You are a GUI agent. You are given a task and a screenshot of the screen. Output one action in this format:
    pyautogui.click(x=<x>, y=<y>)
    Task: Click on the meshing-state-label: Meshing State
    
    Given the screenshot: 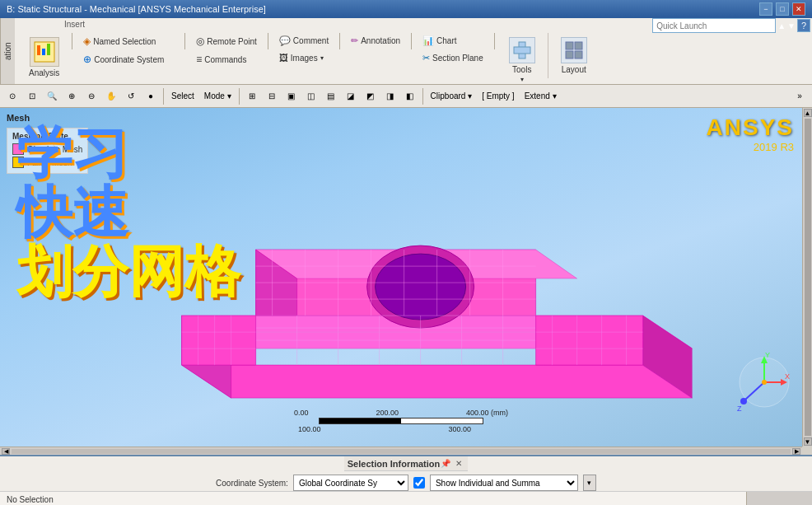 What is the action you would take?
    pyautogui.click(x=48, y=137)
    